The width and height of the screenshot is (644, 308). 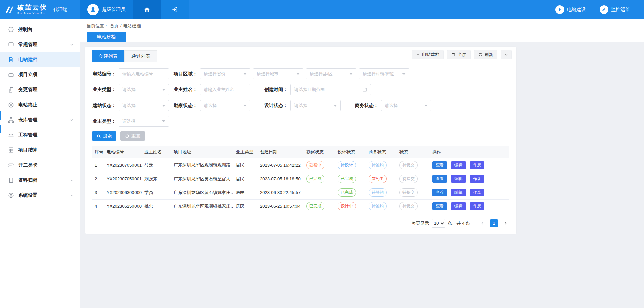 What do you see at coordinates (114, 10) in the screenshot?
I see `user-name: 超级管理员` at bounding box center [114, 10].